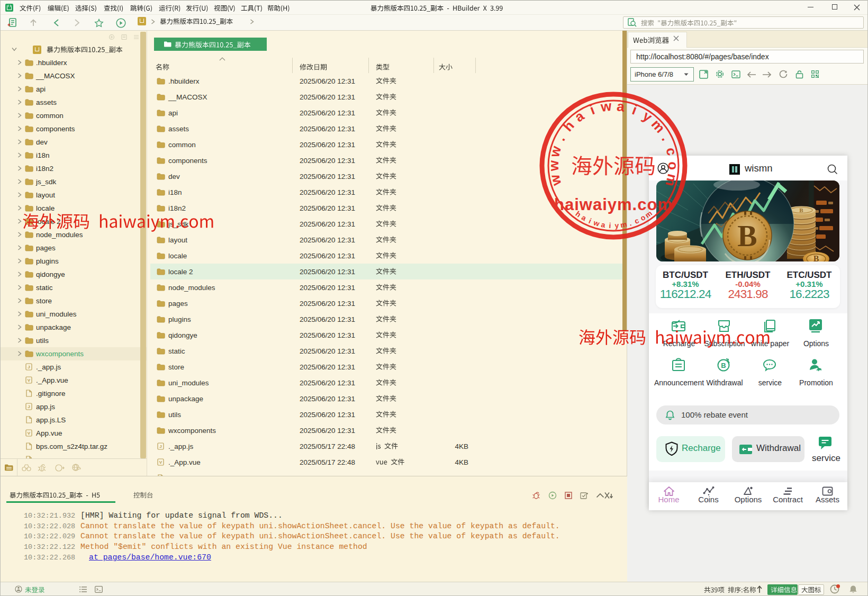 This screenshot has width=868, height=596. What do you see at coordinates (568, 126) in the screenshot?
I see `svg-text: h` at bounding box center [568, 126].